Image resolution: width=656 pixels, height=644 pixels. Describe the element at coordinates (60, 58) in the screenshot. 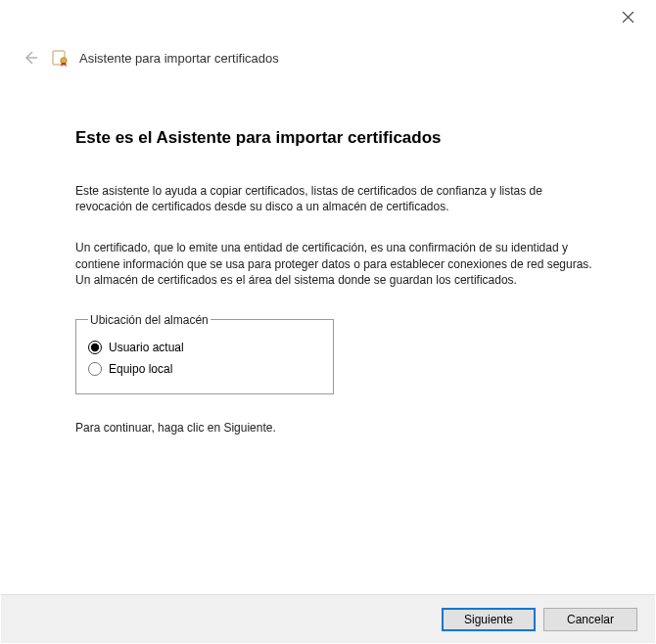

I see `wizard-icon` at that location.